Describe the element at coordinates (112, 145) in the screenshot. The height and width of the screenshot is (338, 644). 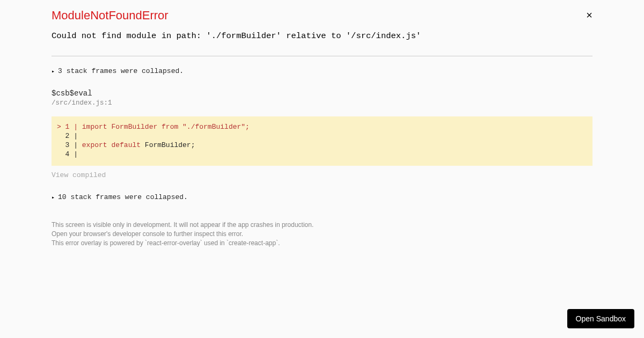
I see `kw-export: export default` at that location.